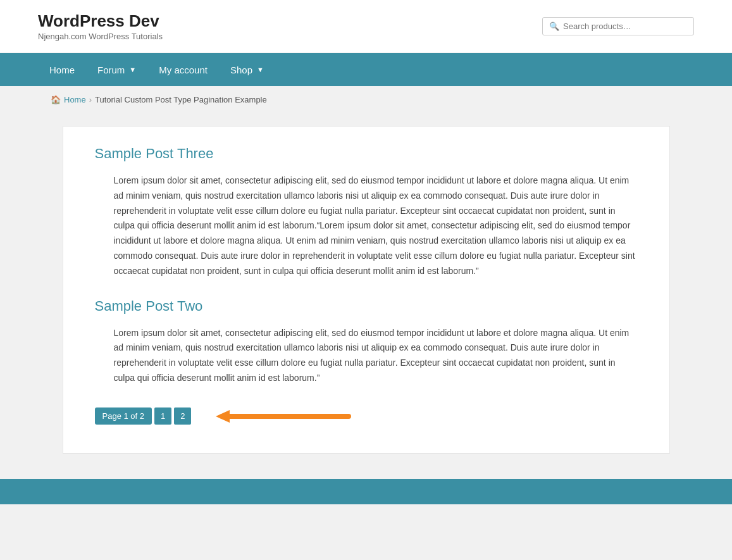 This screenshot has width=732, height=560. Describe the element at coordinates (100, 37) in the screenshot. I see `site-subtitle: Njengah.com WordPress Tutorials` at that location.